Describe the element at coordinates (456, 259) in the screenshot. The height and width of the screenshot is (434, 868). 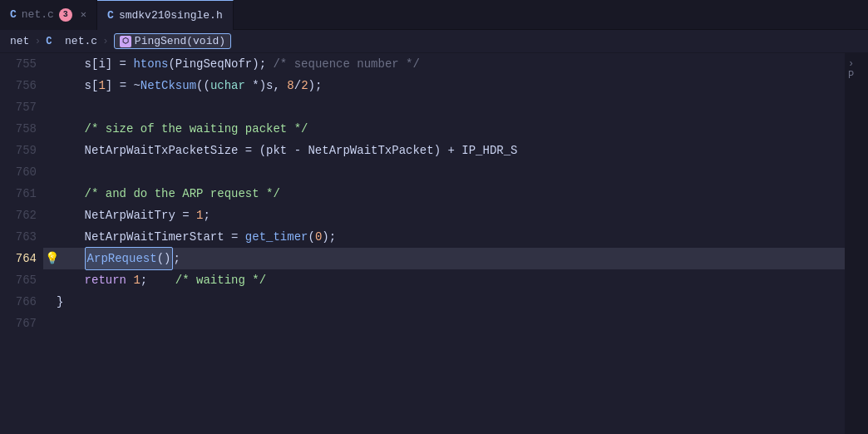
I see `code-line-764: 💡 ArpRequest();` at that location.